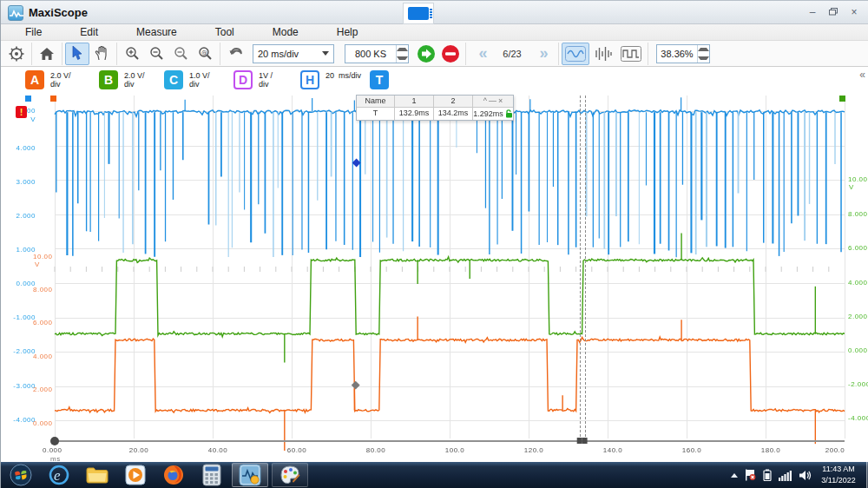  I want to click on file-explorer-button, so click(97, 475).